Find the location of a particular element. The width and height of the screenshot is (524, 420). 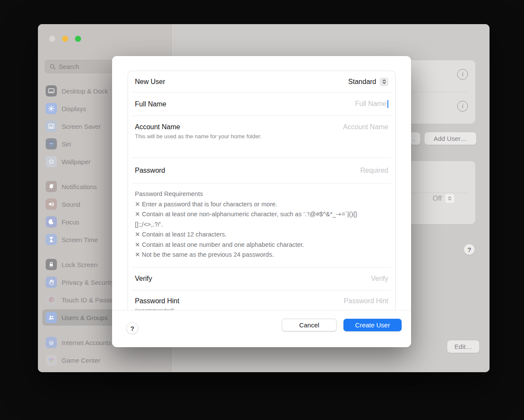

sidebar-item-label: Wallpaper is located at coordinates (76, 162).